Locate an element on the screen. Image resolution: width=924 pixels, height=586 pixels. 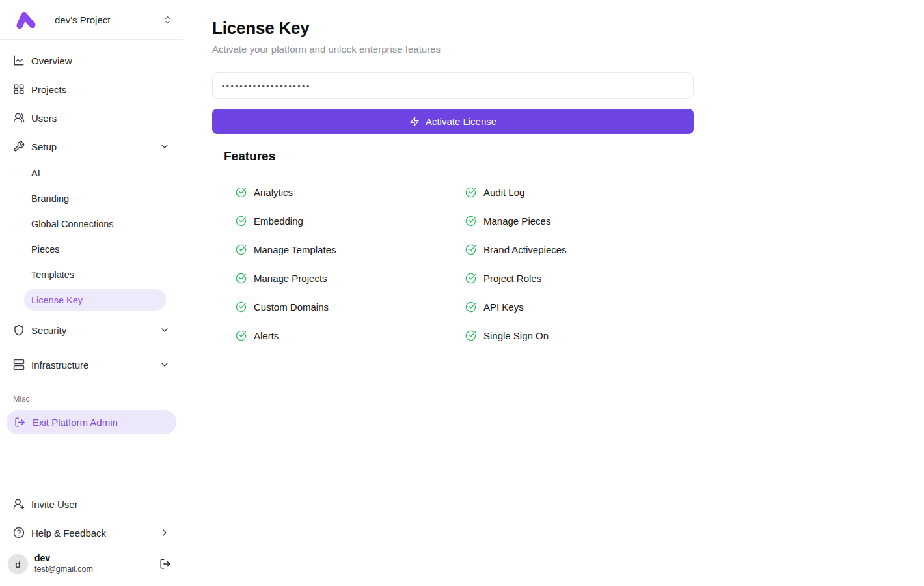
user-profile-meta: dev test@gmail.com is located at coordinates (94, 564).